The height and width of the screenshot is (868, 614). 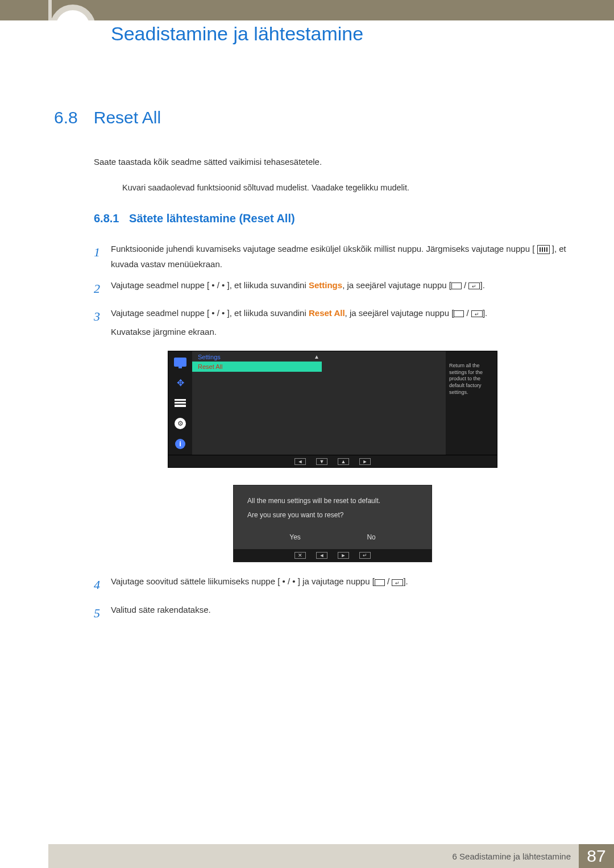 I want to click on info-icon: i, so click(x=180, y=444).